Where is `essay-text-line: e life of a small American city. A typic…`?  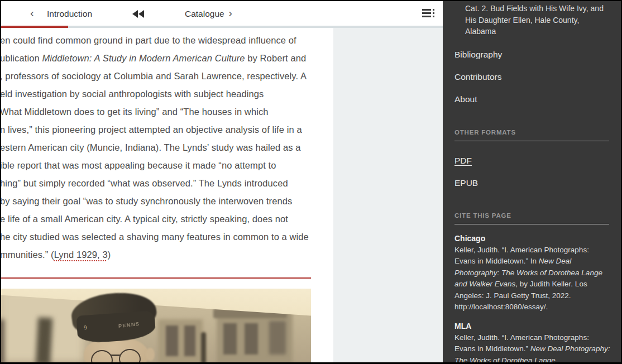 essay-text-line: e life of a small American city. A typic… is located at coordinates (166, 219).